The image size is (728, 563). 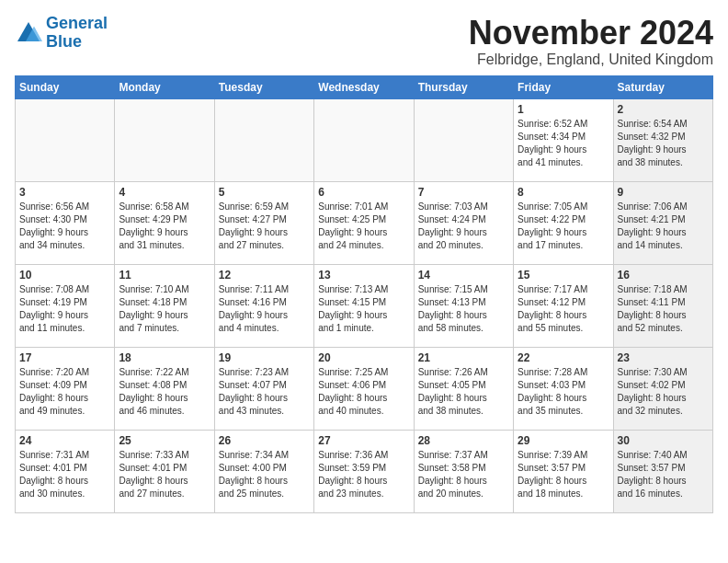 I want to click on day-info: Sunrise: 7:11 AM Sunset: 4:16 PM Dayligh…, so click(x=265, y=309).